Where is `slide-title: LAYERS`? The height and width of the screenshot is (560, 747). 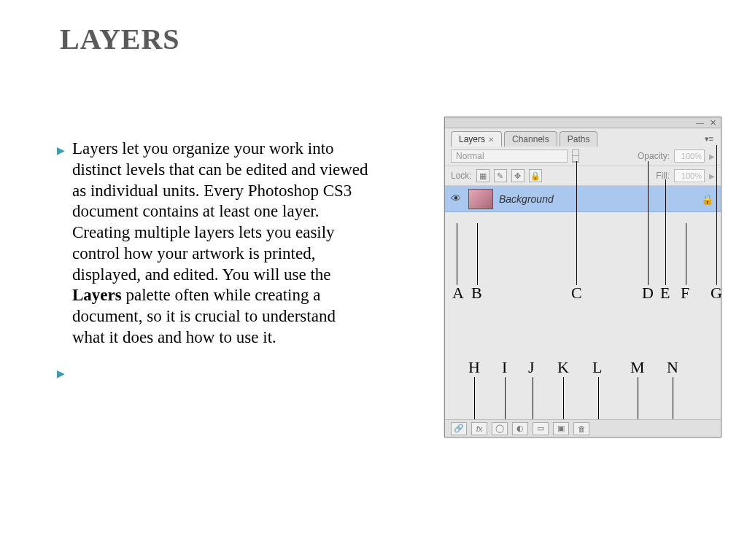
slide-title: LAYERS is located at coordinates (120, 39).